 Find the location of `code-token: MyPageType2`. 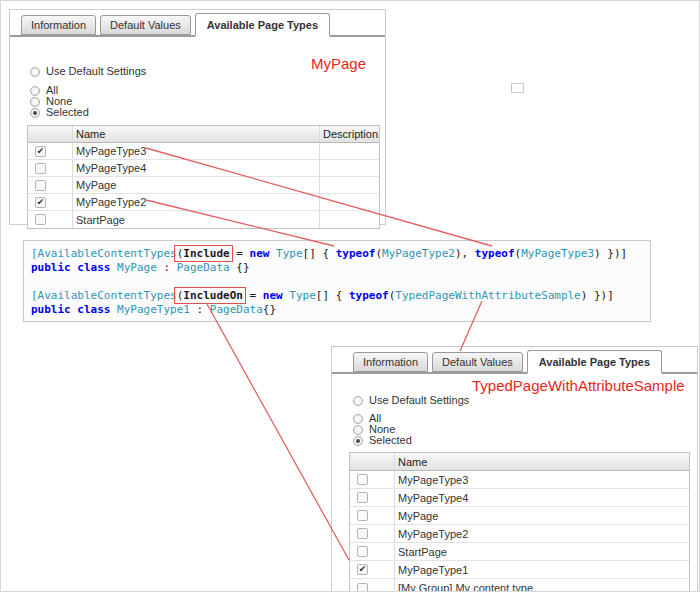

code-token: MyPageType2 is located at coordinates (418, 254).